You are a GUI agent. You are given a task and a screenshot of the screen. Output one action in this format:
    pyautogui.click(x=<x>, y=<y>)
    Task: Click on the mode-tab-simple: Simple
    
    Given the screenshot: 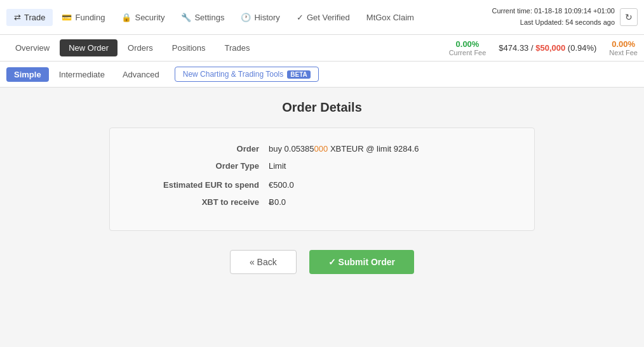 What is the action you would take?
    pyautogui.click(x=28, y=75)
    